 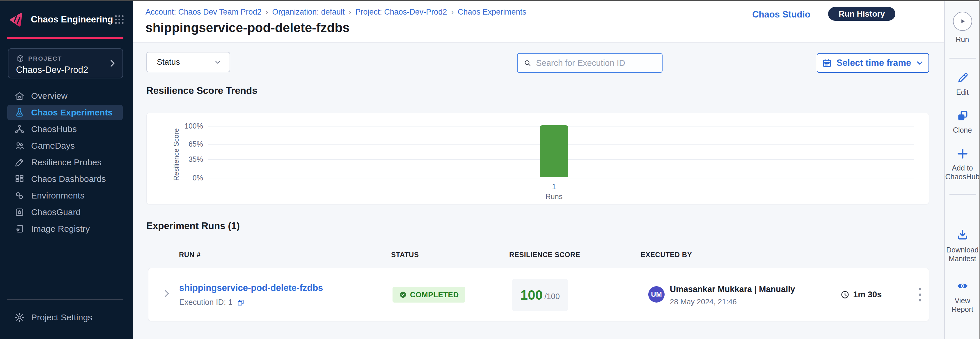 I want to click on dashboards-icon, so click(x=19, y=179).